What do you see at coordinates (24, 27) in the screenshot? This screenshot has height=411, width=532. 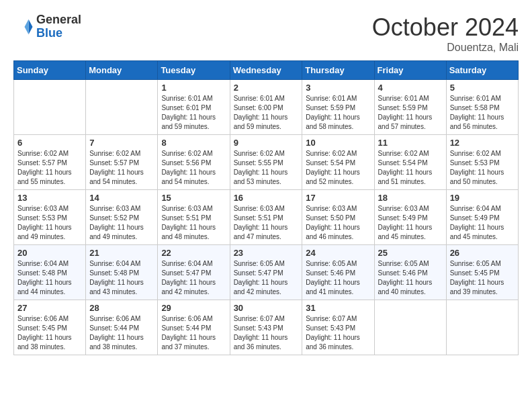 I see `logo-icon` at bounding box center [24, 27].